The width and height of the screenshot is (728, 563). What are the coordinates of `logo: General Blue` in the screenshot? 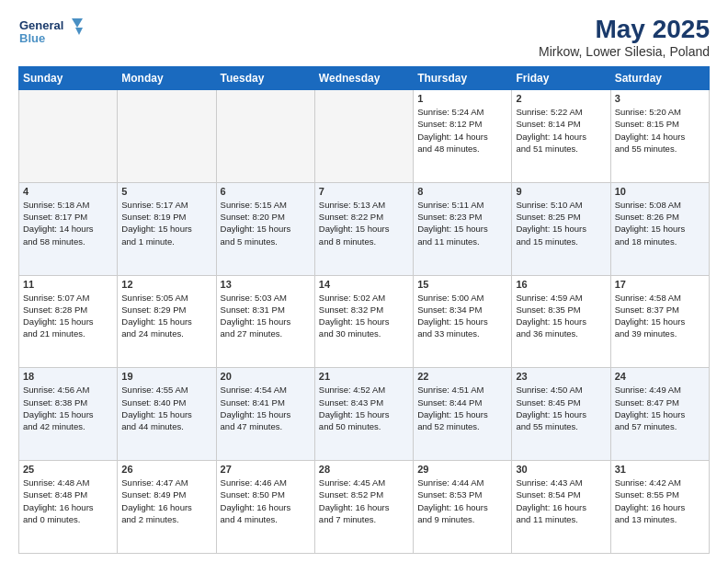 It's located at (51, 36).